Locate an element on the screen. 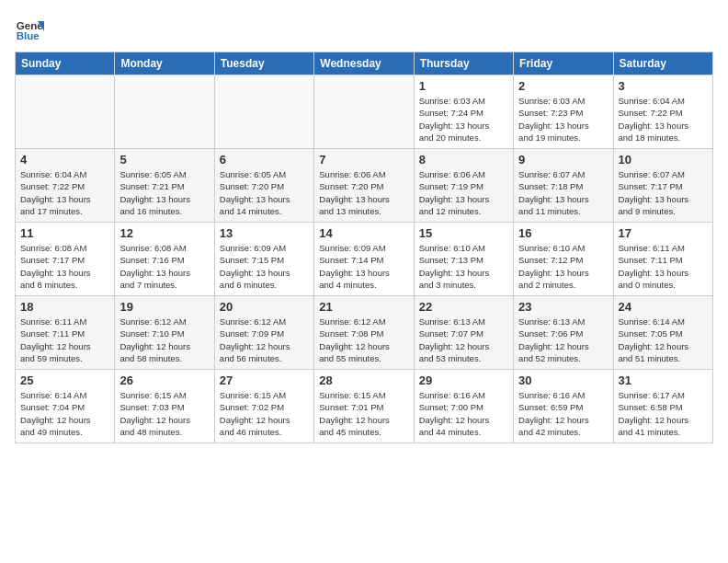 The width and height of the screenshot is (728, 563). day-number: 16 is located at coordinates (563, 234).